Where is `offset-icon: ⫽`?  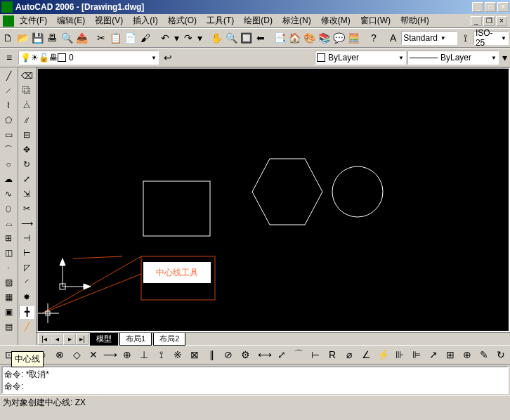 offset-icon: ⫽ is located at coordinates (27, 120).